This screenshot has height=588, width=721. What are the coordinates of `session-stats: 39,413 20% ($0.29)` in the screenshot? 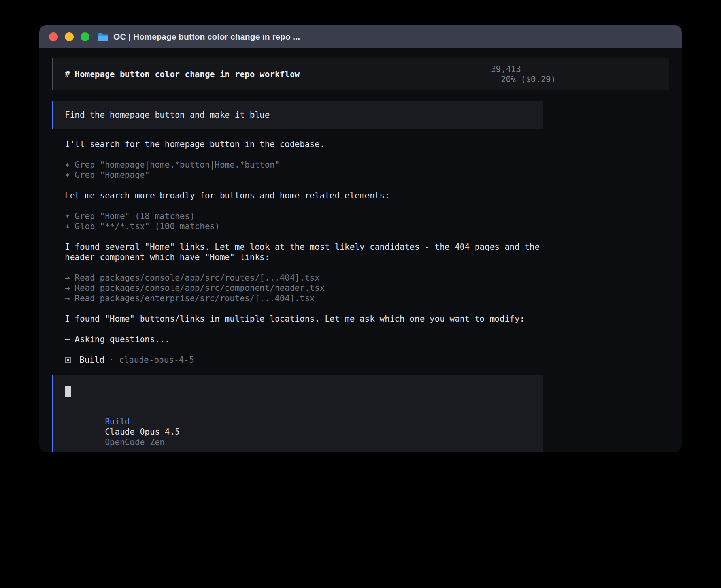 It's located at (498, 74).